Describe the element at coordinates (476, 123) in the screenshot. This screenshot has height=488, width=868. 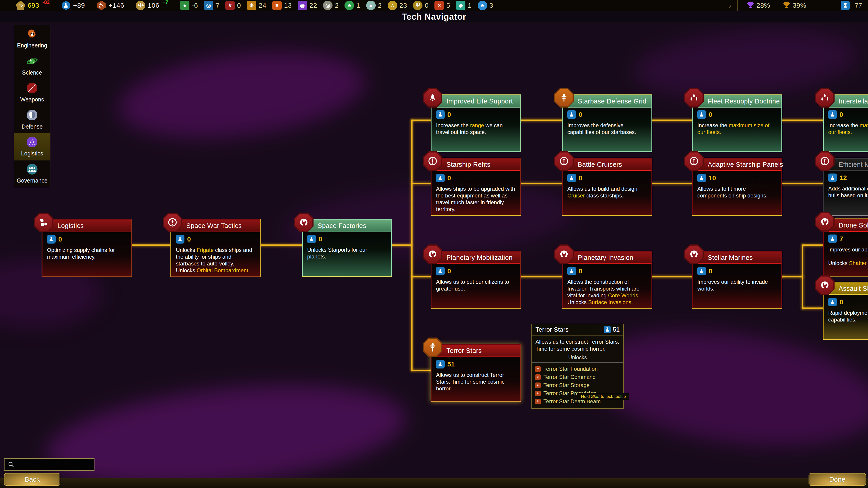
I see `tech-card-improved-life-support: Improved Life Support0Increases the rang…` at that location.